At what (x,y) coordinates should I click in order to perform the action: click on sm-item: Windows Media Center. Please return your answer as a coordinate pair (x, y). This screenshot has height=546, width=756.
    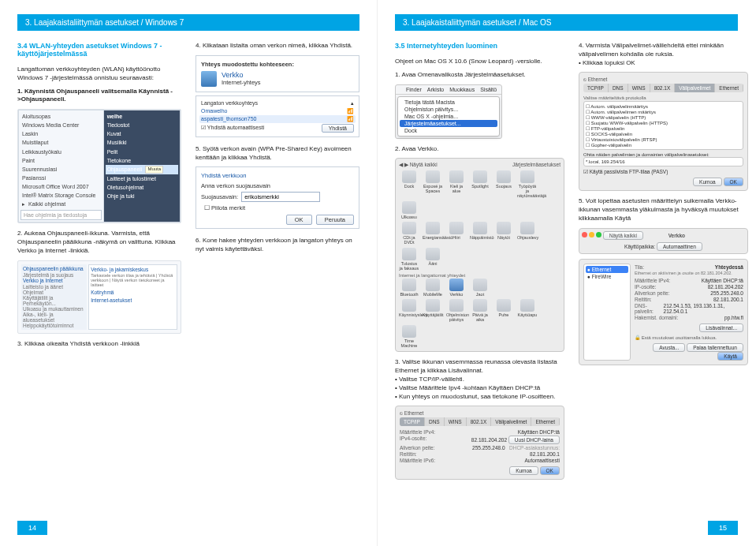
    Looking at the image, I should click on (61, 125).